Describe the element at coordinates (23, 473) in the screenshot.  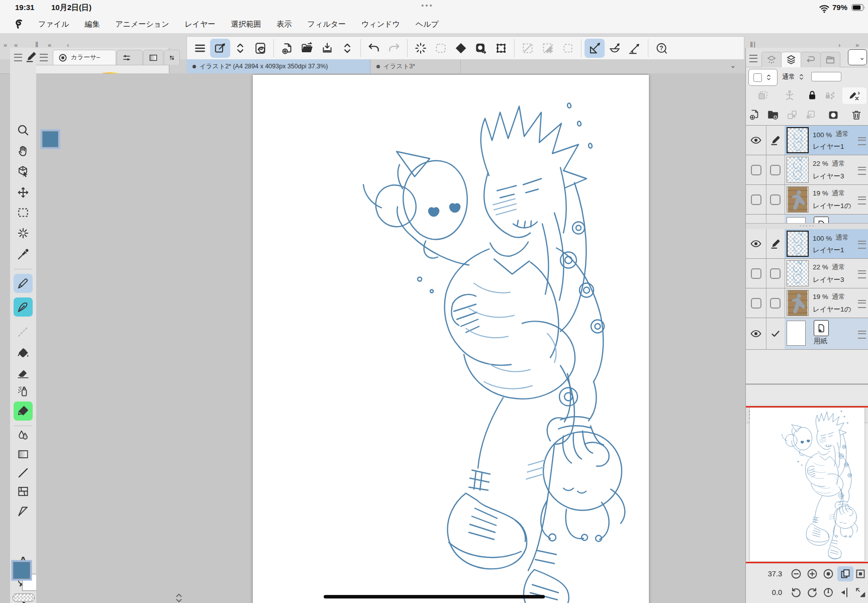
I see `tool-line-icon` at that location.